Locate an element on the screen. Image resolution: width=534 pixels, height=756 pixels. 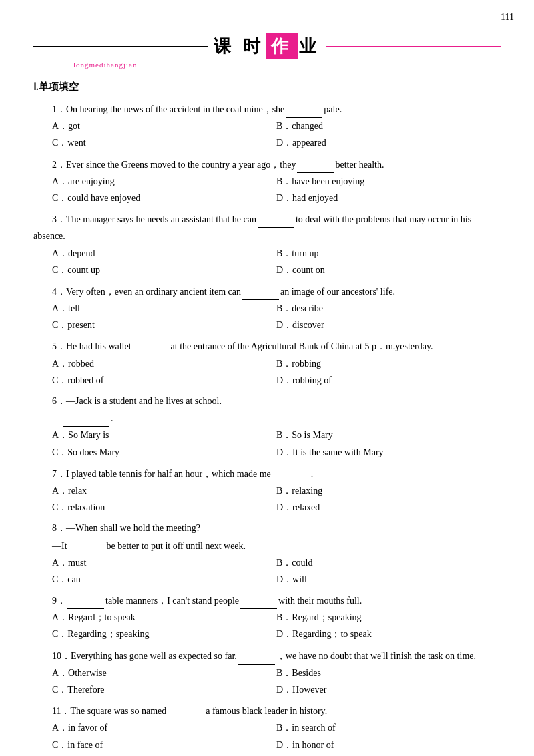
option-5-d: D．robbing of is located at coordinates (388, 381).